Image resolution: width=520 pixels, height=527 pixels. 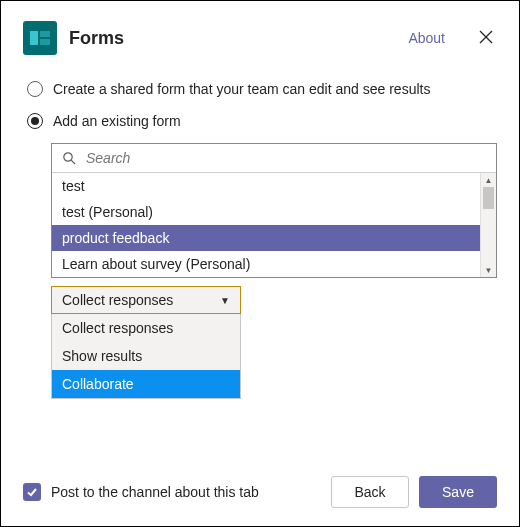 What do you see at coordinates (488, 270) in the screenshot?
I see `scroll-down-icon: ▼` at bounding box center [488, 270].